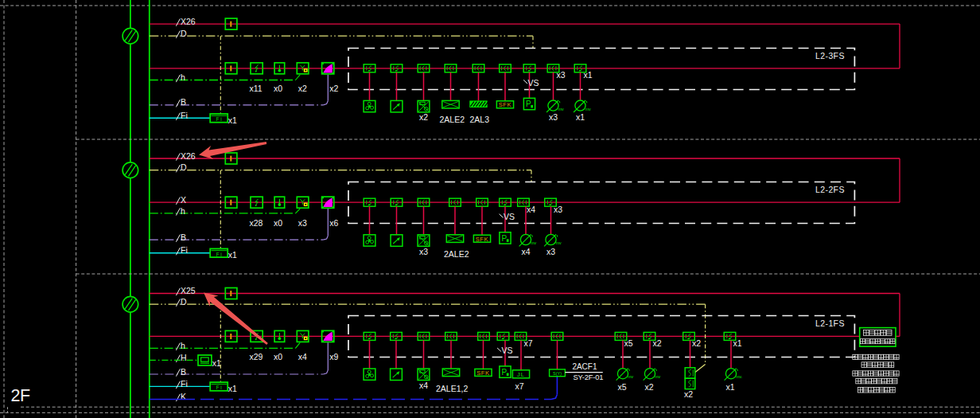  Describe the element at coordinates (521, 374) in the screenshot. I see `svg-text: JL` at that location.